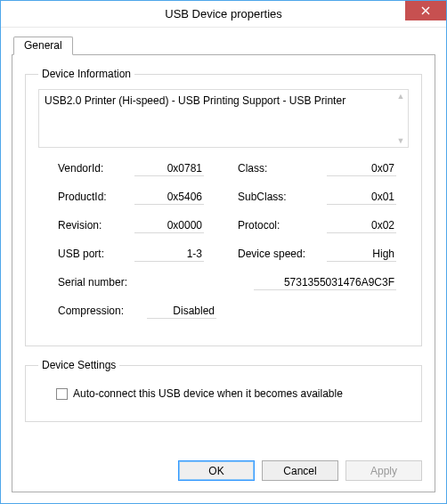  Describe the element at coordinates (401, 96) in the screenshot. I see `scroll-up-icon: ▲` at that location.